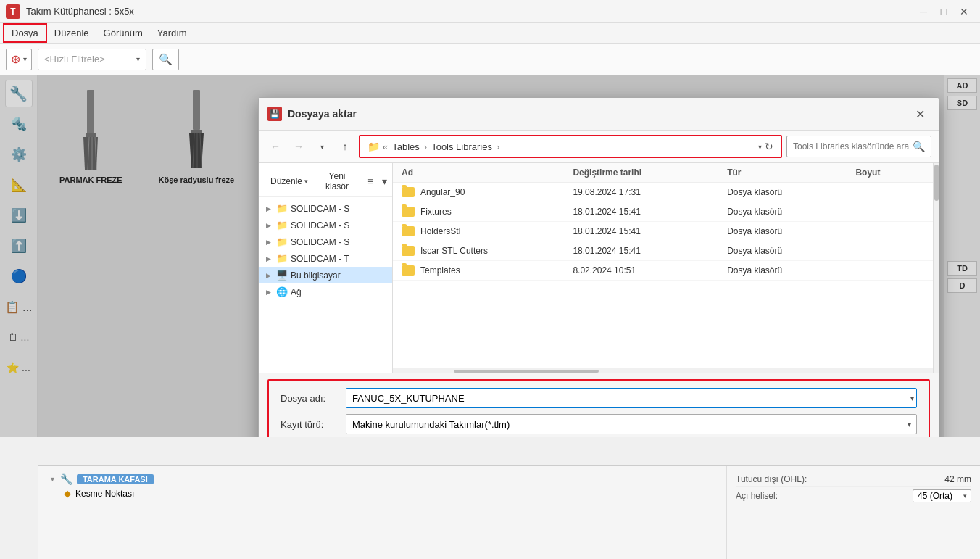 The image size is (980, 559). I want to click on dialog-close-button: ✕, so click(920, 114).